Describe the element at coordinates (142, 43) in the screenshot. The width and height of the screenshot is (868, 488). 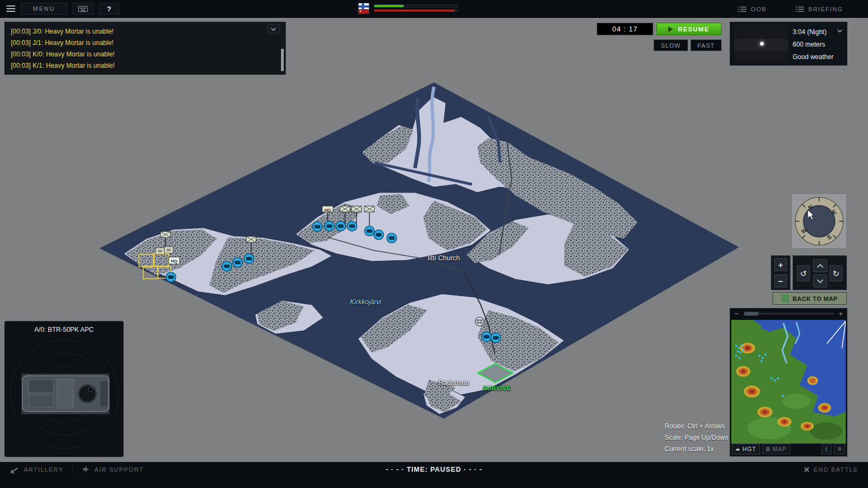
I see `log-message: [00:03] J/1: Heavy Mortar is unable!` at that location.